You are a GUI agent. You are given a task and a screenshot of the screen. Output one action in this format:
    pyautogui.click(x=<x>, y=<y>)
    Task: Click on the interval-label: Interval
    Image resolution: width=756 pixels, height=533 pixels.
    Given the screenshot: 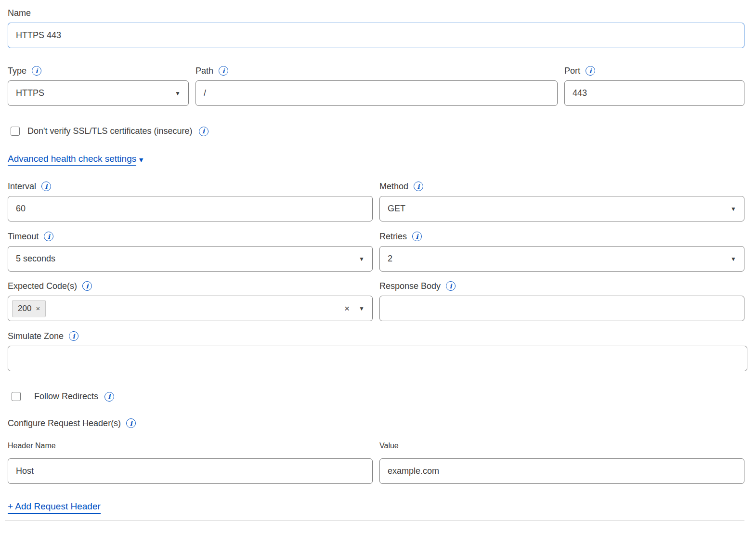 What is the action you would take?
    pyautogui.click(x=22, y=186)
    